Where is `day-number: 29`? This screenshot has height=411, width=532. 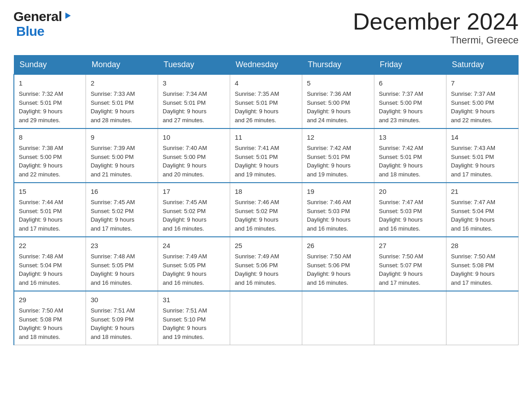 day-number: 29 is located at coordinates (50, 300).